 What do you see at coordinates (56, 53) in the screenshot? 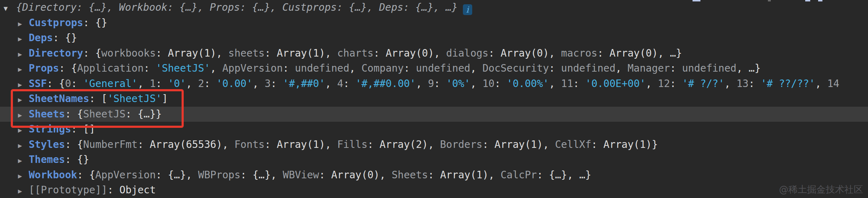
I see `token: Directory` at bounding box center [56, 53].